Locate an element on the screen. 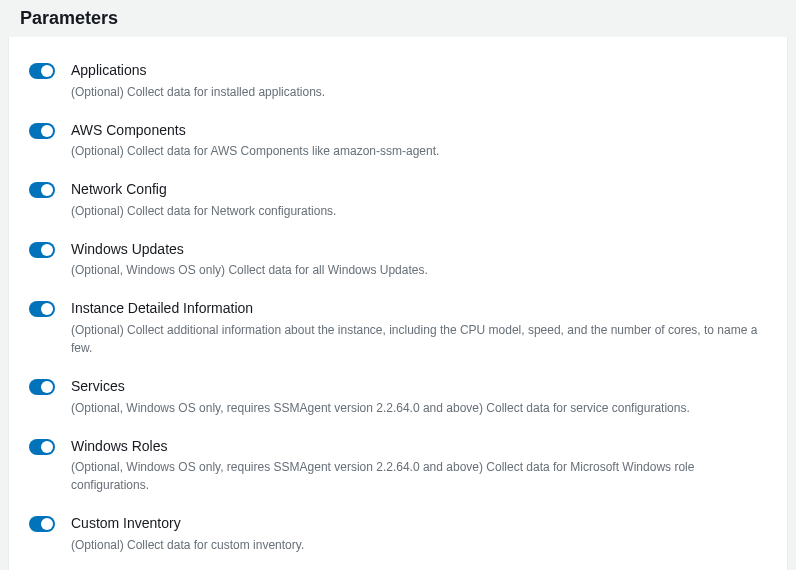 The image size is (796, 570). param-text: Custom Inventory (Optional) Collect data… is located at coordinates (419, 534).